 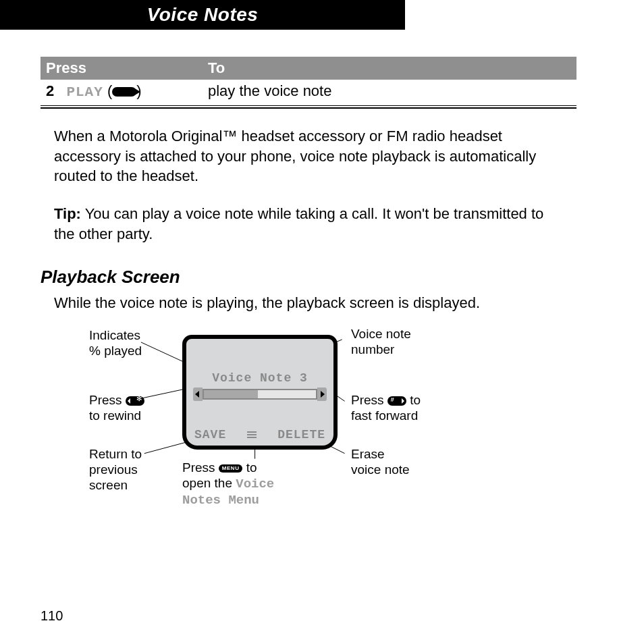 What do you see at coordinates (122, 91) in the screenshot?
I see `table-cell-key: 2 PLAY ()` at bounding box center [122, 91].